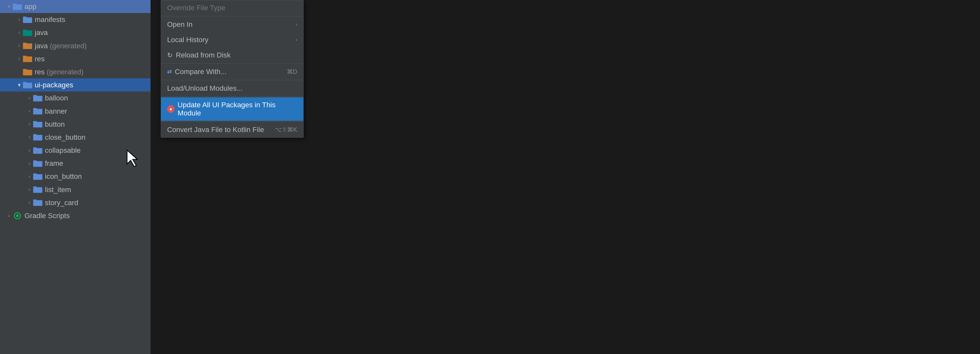  Describe the element at coordinates (75, 163) in the screenshot. I see `sidebar-item-frame: › frame` at that location.